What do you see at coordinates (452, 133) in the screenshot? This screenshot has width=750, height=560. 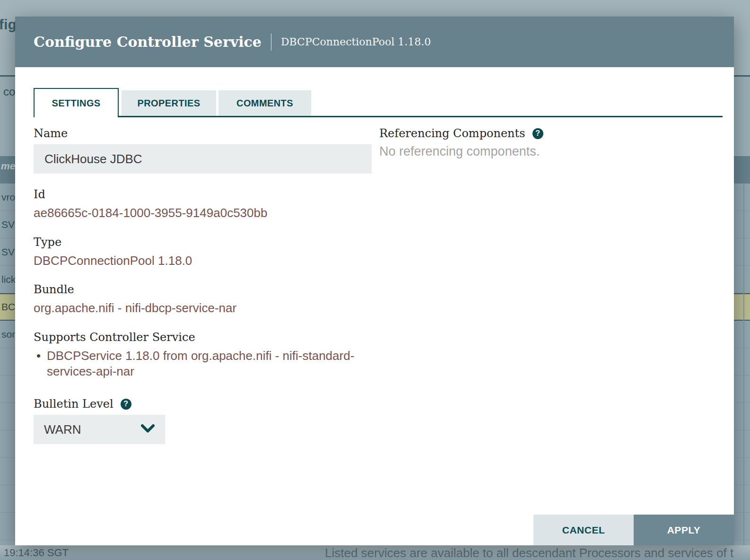 I see `referencing-components-label: Referencing Components` at bounding box center [452, 133].